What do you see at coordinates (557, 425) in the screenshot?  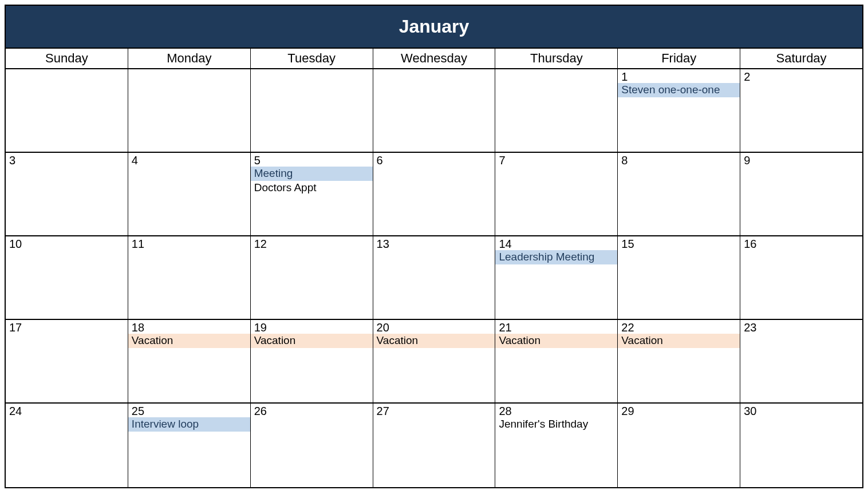 I see `calendar-event: Jennifer's Birthday` at bounding box center [557, 425].